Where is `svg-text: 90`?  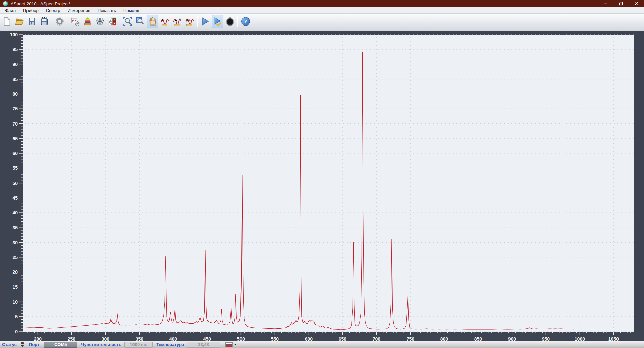
svg-text: 90 is located at coordinates (15, 64).